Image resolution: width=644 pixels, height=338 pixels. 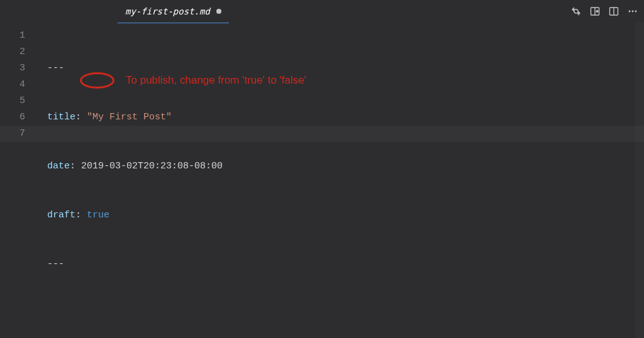 What do you see at coordinates (62, 117) in the screenshot?
I see `yaml-key: title` at bounding box center [62, 117].